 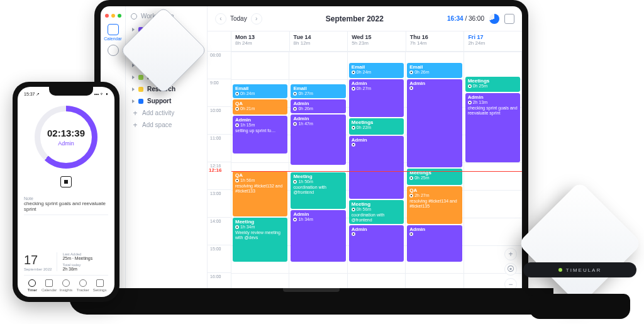 I want to click on max-dot, so click(x=119, y=16).